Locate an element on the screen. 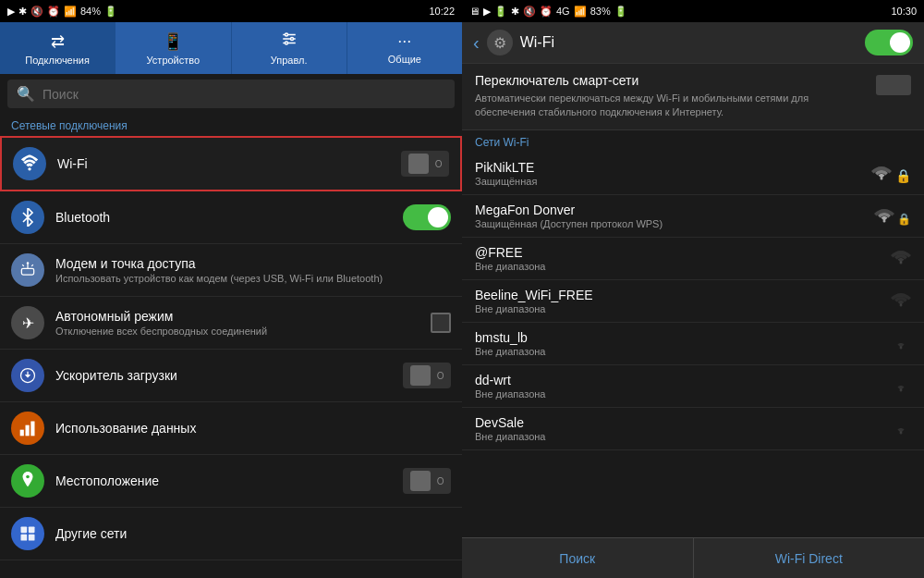  alarm-icon: ⏰ is located at coordinates (54, 11).